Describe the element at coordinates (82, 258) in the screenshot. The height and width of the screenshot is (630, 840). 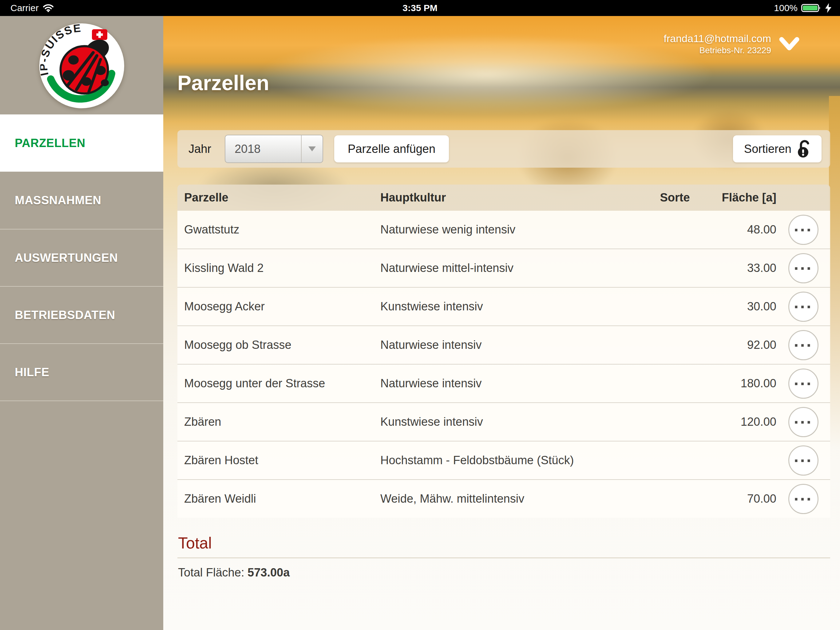
I see `sidebar-nav: PARZELLENMASSNAHMENAUSWERTUNGENBETRIEBSD…` at that location.